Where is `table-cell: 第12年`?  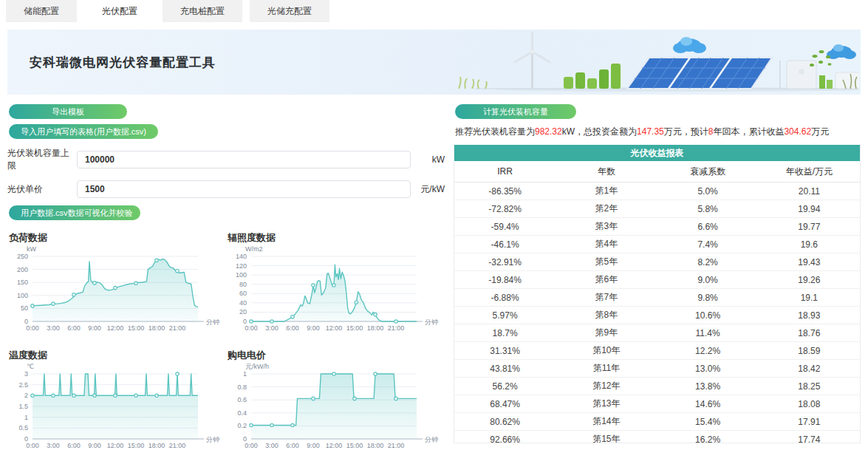
table-cell: 第12年 is located at coordinates (606, 386).